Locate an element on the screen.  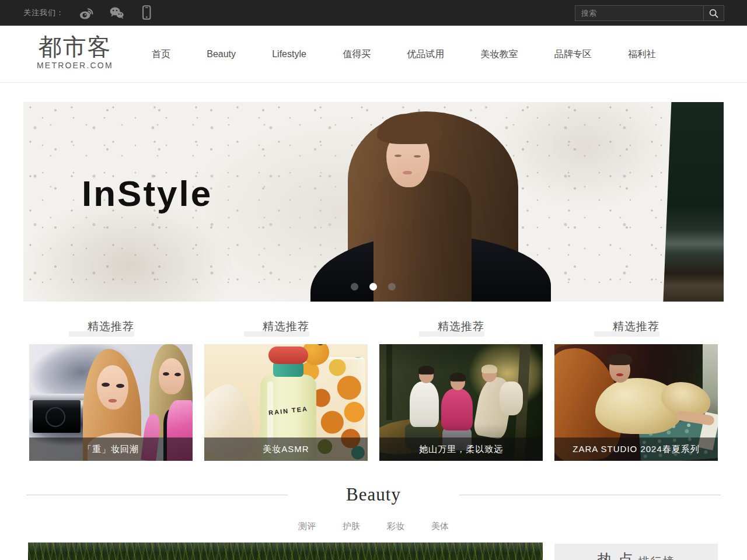
featured-card-hiking: 她山万里，柔以致远 is located at coordinates (461, 402).